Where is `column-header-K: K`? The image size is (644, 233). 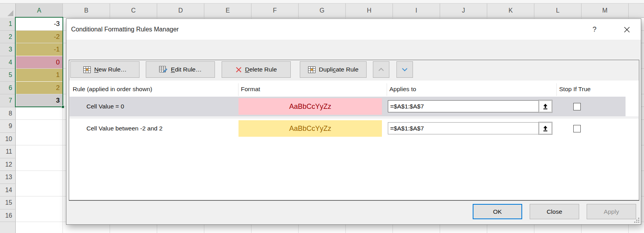 column-header-K: K is located at coordinates (511, 11).